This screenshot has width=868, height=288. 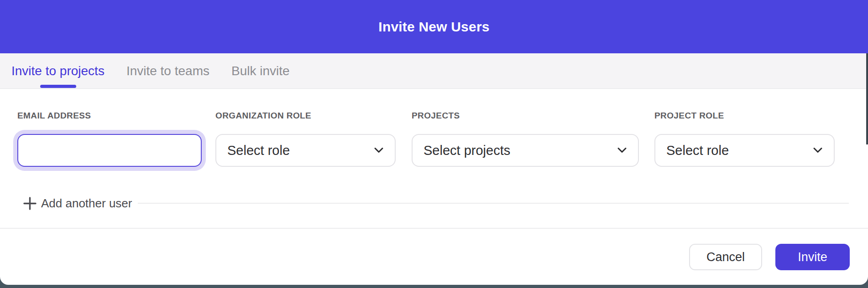 What do you see at coordinates (30, 203) in the screenshot?
I see `plus-icon` at bounding box center [30, 203].